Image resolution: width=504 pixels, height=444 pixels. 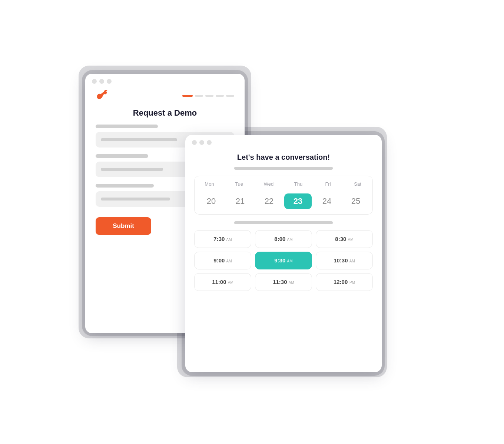 What do you see at coordinates (284, 159) in the screenshot?
I see `front-window-title: Let's have a conversation!` at bounding box center [284, 159].